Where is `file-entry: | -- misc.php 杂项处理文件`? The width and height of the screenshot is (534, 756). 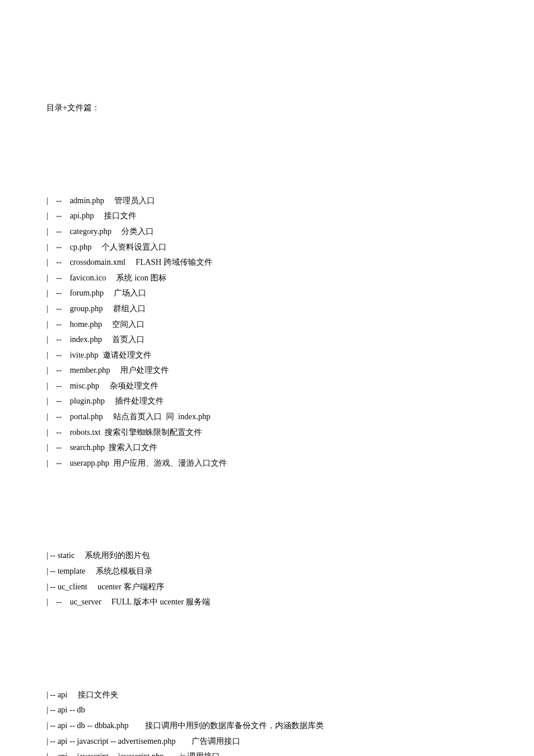
file-entry: | -- misc.php 杂项处理文件 is located at coordinates (267, 387).